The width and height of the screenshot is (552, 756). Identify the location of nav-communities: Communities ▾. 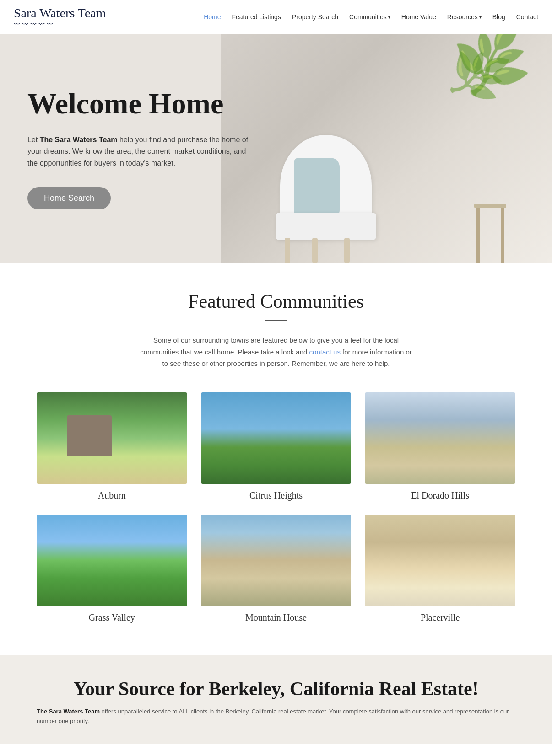
(370, 17).